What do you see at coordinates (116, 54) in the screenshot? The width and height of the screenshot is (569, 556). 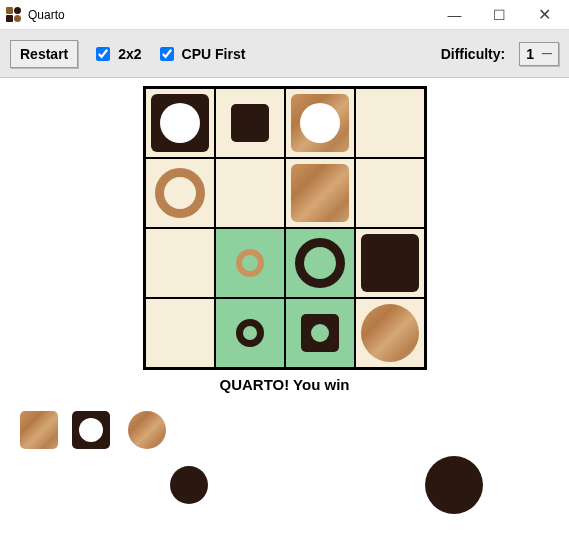 I see `option-2x2: 2x2` at bounding box center [116, 54].